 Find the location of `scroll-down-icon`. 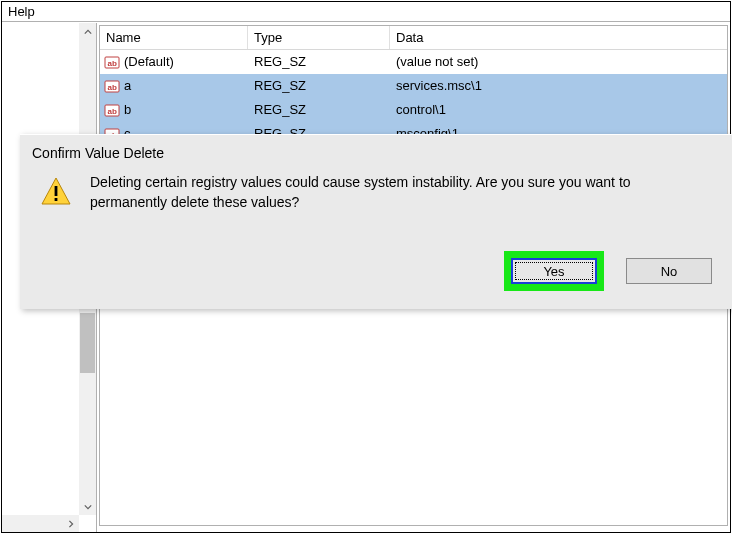

scroll-down-icon is located at coordinates (88, 506).